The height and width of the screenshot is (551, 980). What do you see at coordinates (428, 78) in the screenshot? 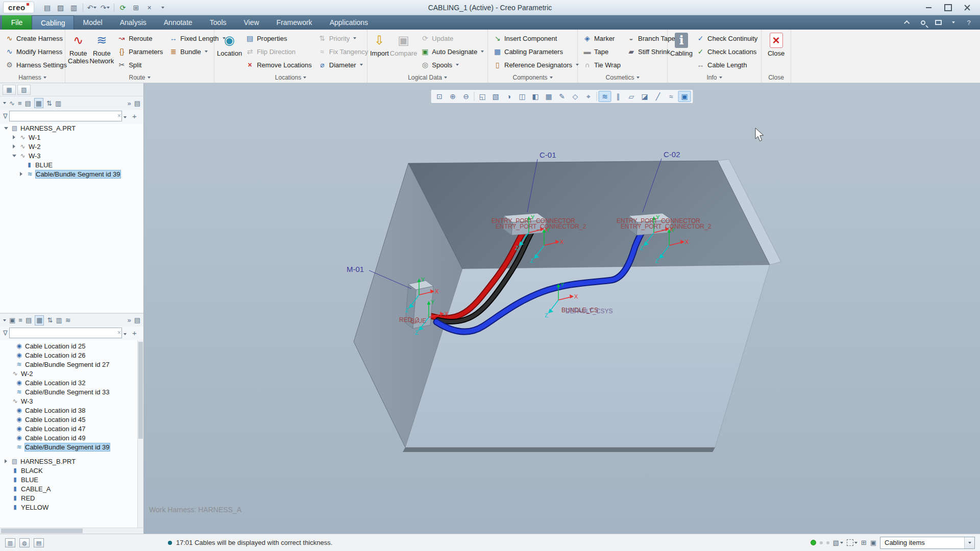
I see `logical-data-group-menu: Logical Data` at bounding box center [428, 78].